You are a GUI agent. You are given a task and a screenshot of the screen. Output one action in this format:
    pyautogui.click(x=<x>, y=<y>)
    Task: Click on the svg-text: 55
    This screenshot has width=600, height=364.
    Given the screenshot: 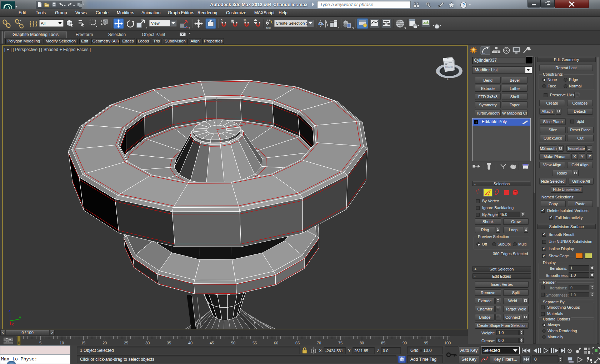 What is the action you would take?
    pyautogui.click(x=255, y=343)
    